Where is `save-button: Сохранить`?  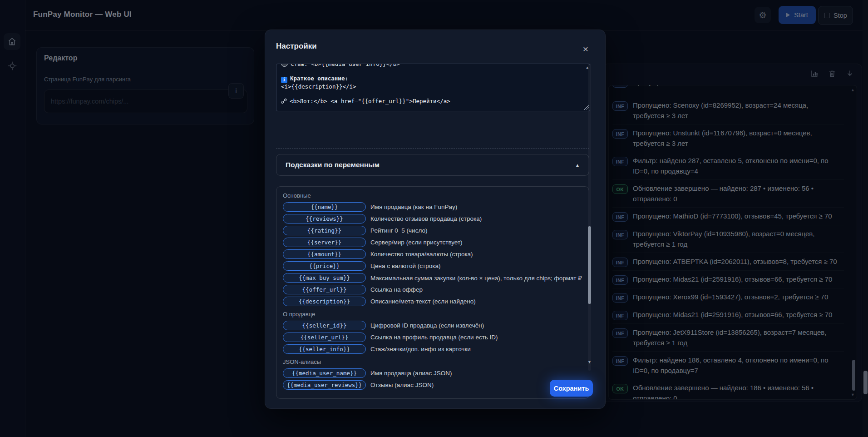 save-button: Сохранить is located at coordinates (571, 388).